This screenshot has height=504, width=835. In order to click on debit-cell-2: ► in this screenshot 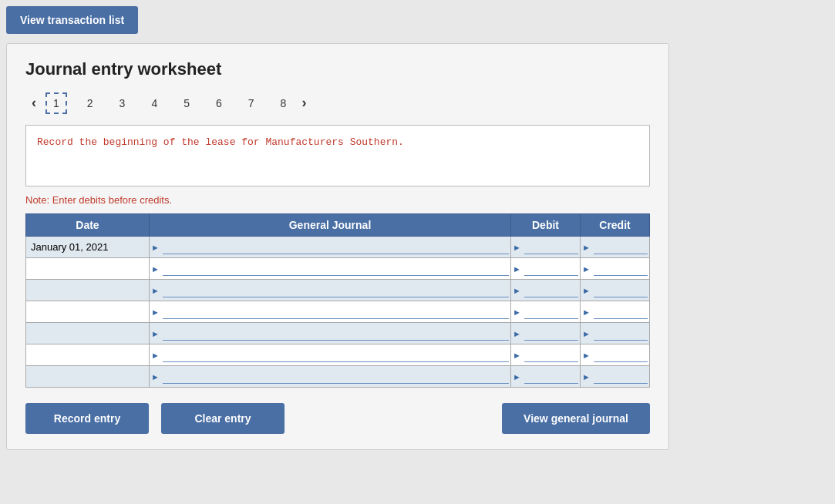, I will do `click(546, 269)`.